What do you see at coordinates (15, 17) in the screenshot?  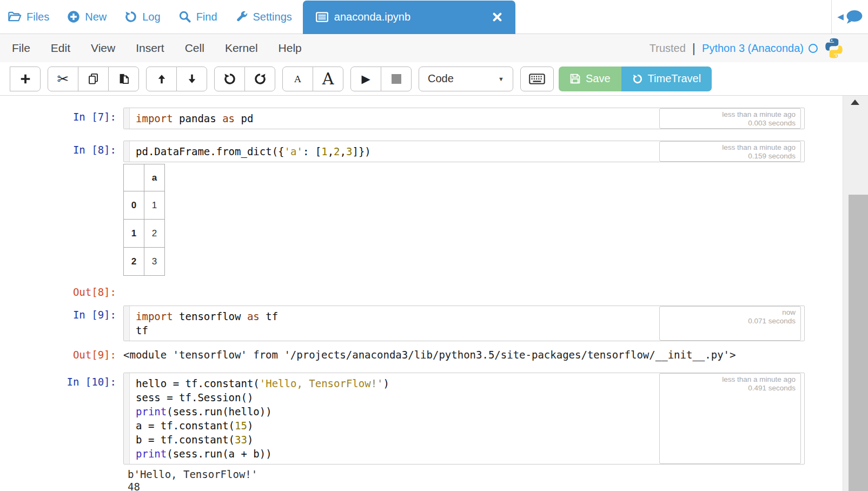 I see `folder-open-icon` at bounding box center [15, 17].